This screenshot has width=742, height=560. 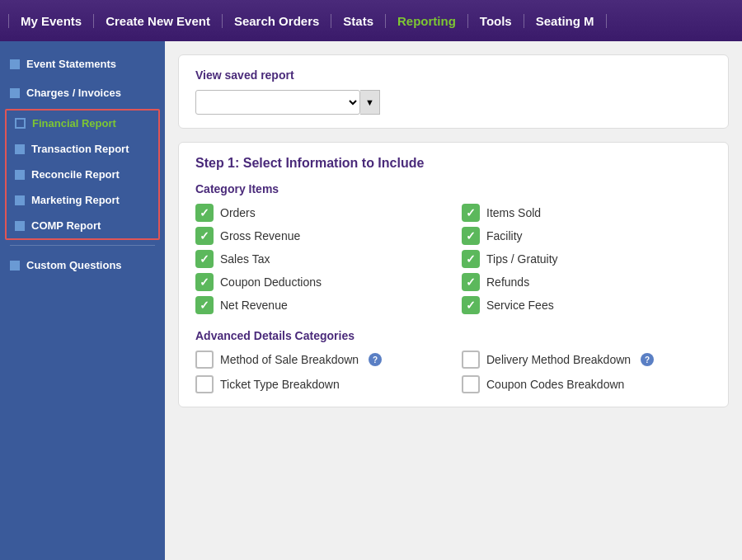 I want to click on check-item-orders: Orders, so click(x=320, y=213).